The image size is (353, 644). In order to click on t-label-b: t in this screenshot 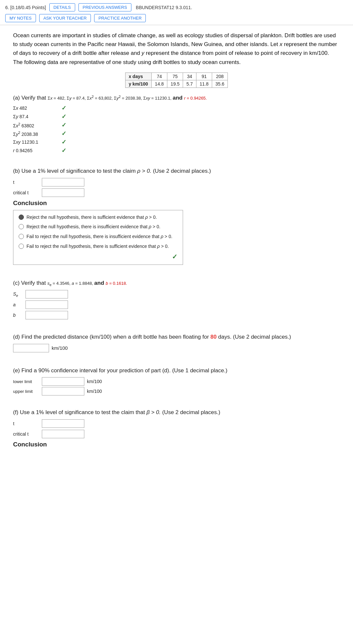, I will do `click(26, 182)`.